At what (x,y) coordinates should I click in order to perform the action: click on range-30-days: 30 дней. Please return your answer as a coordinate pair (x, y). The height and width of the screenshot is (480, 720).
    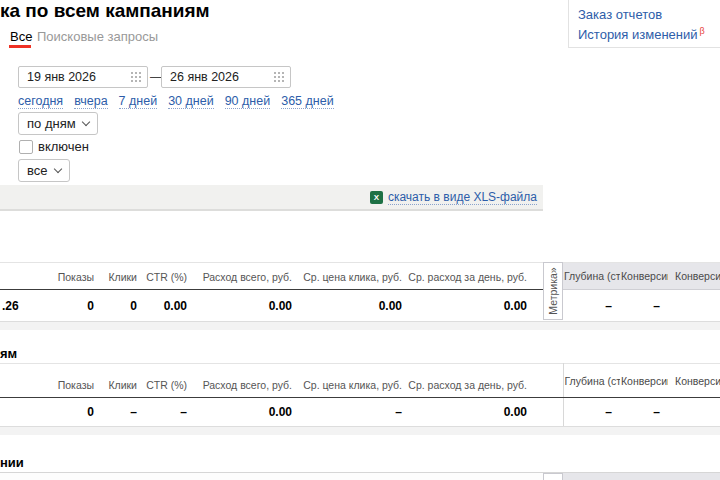
    Looking at the image, I should click on (191, 102).